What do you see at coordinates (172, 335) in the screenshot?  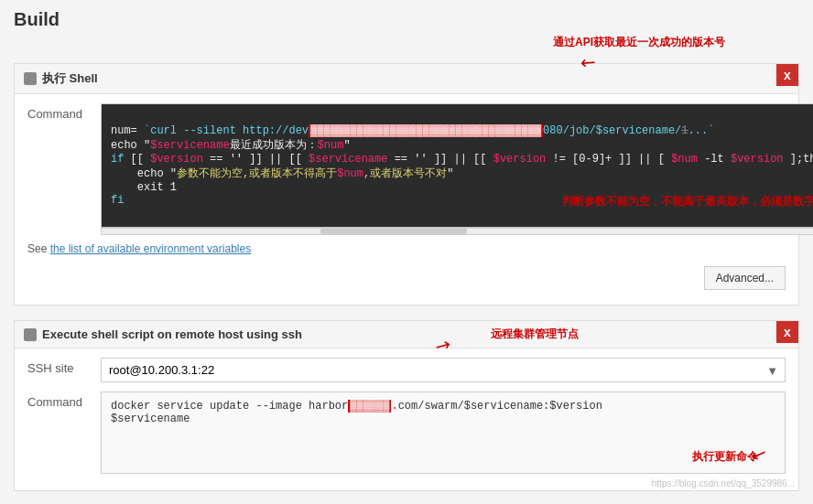 I see `section2-header-label: Execute shell script on remote host usin…` at bounding box center [172, 335].